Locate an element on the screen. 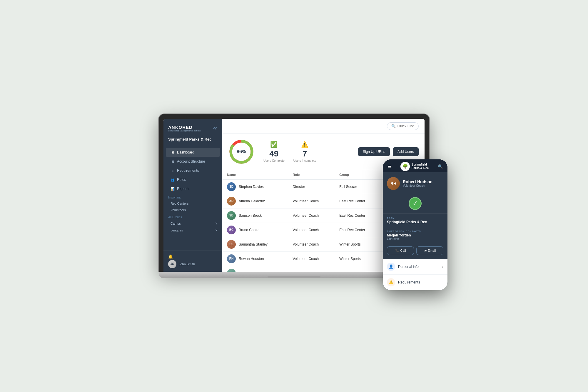  phone-team-value: Springfield Parks & Rec is located at coordinates (415, 222).